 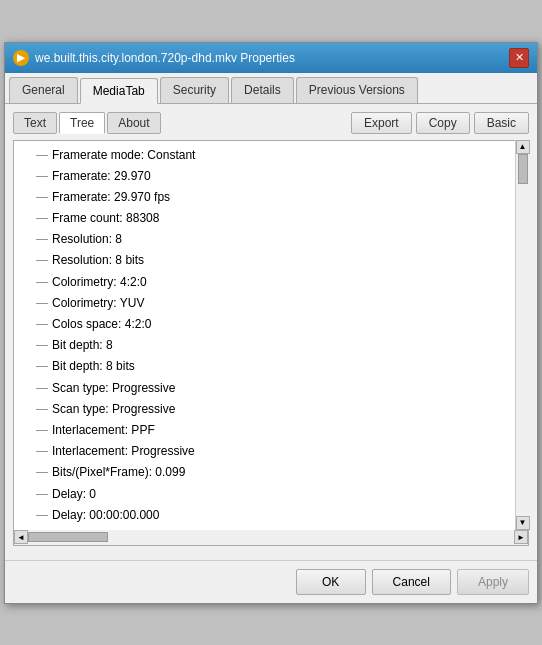 I want to click on tab-general: General, so click(x=44, y=90).